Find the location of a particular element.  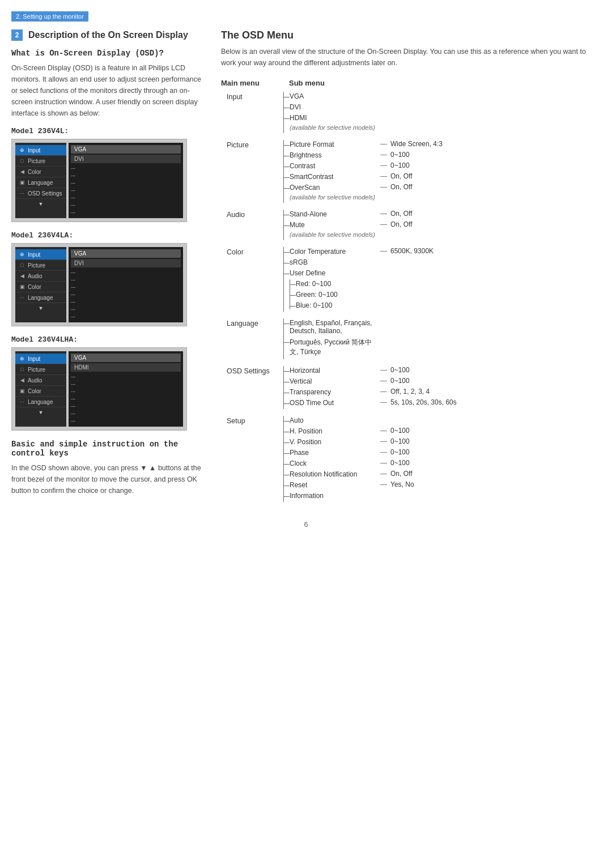

tree-sub-item: Phase0~100 is located at coordinates (445, 452).